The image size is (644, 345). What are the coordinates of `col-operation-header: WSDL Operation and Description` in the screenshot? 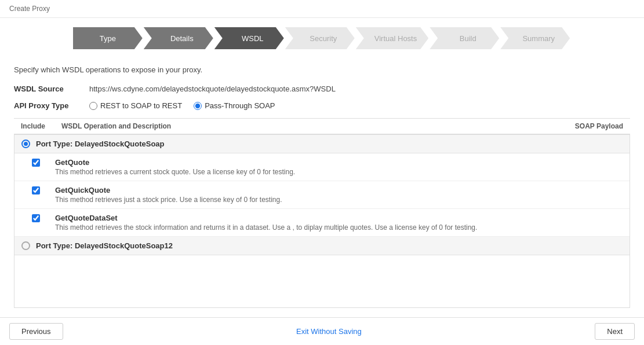 It's located at (307, 126).